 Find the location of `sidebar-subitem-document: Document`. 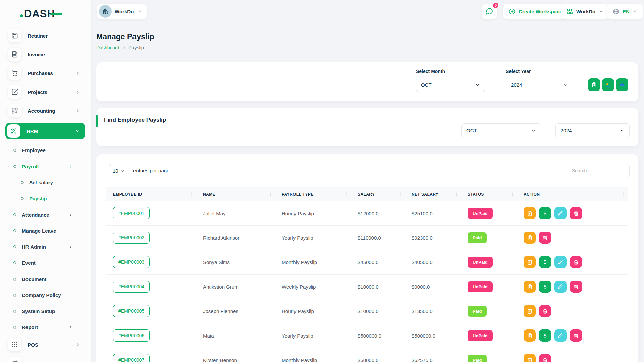

sidebar-subitem-document: Document is located at coordinates (45, 279).